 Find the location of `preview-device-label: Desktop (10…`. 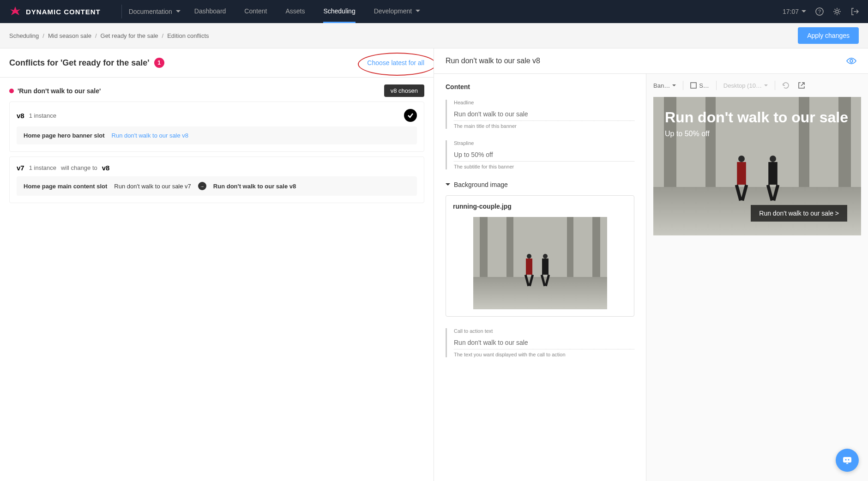

preview-device-label: Desktop (10… is located at coordinates (742, 86).